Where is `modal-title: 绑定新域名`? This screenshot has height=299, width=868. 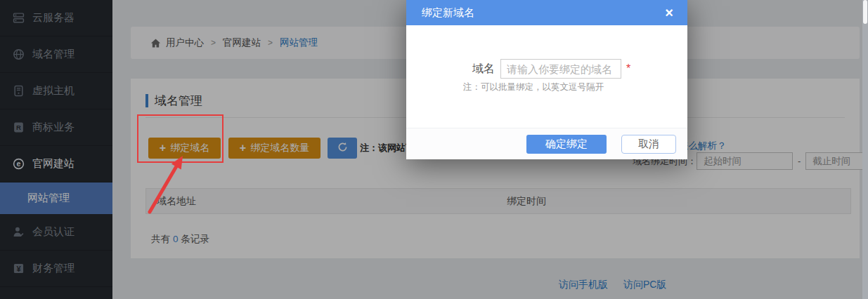 modal-title: 绑定新域名 is located at coordinates (543, 13).